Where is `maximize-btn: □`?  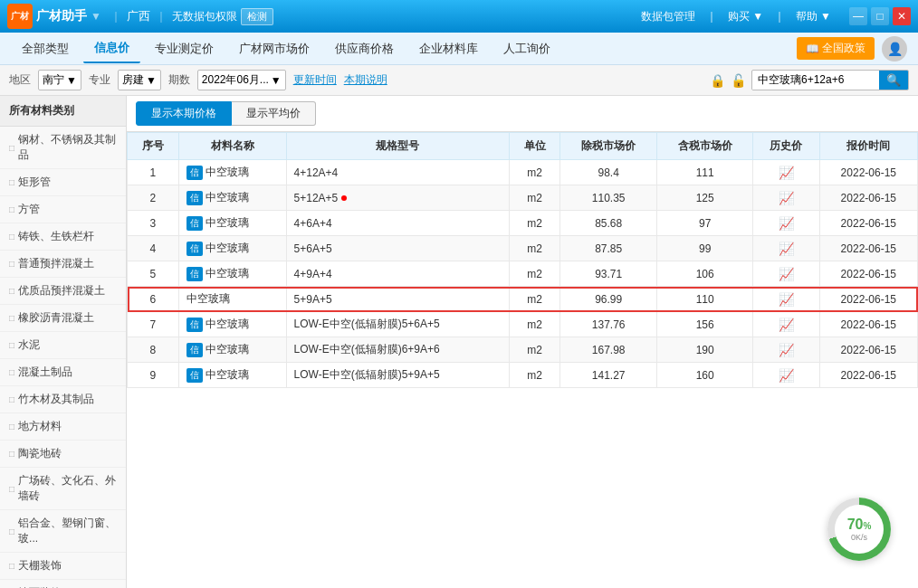 maximize-btn: □ is located at coordinates (880, 16).